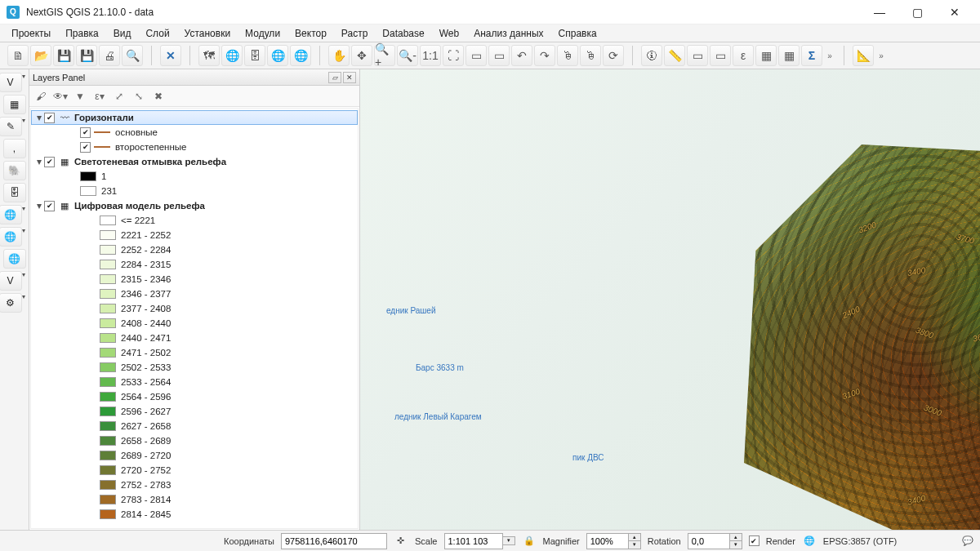  What do you see at coordinates (109, 56) in the screenshot?
I see `print-composer-button: 🖨` at bounding box center [109, 56].